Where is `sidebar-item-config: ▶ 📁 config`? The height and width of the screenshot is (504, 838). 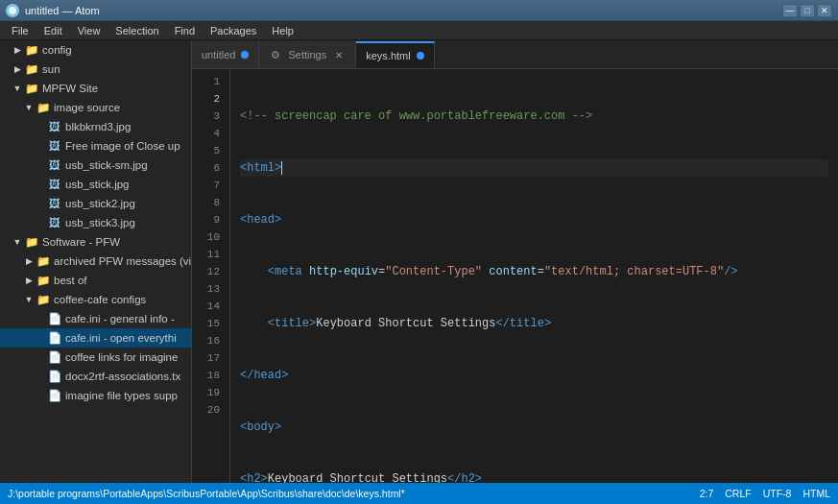
sidebar-item-config: ▶ 📁 config is located at coordinates (96, 50).